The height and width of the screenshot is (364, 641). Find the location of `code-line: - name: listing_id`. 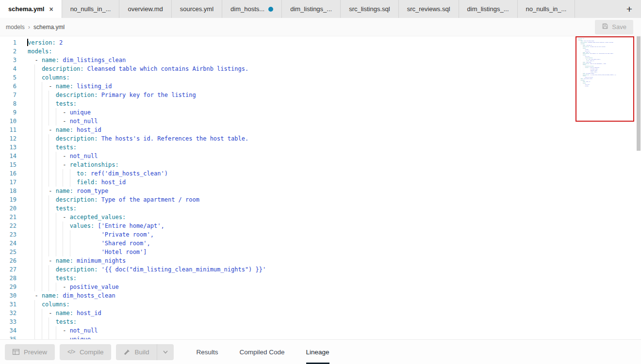

code-line: - name: listing_id is located at coordinates (334, 86).